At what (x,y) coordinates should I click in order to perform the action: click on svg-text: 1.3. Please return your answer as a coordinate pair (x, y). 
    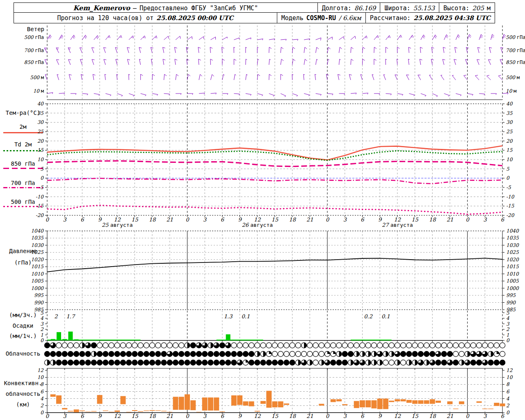
    Looking at the image, I should click on (228, 317).